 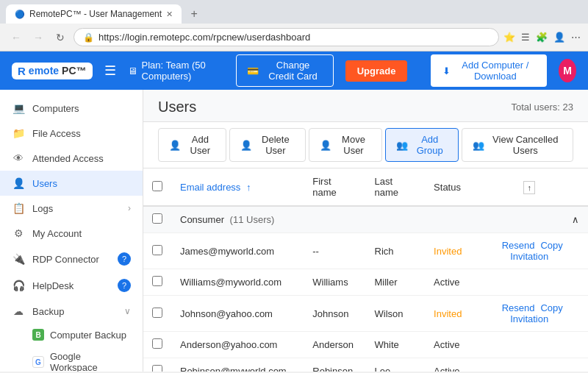 I want to click on logo-icon: R, so click(x=22, y=71).